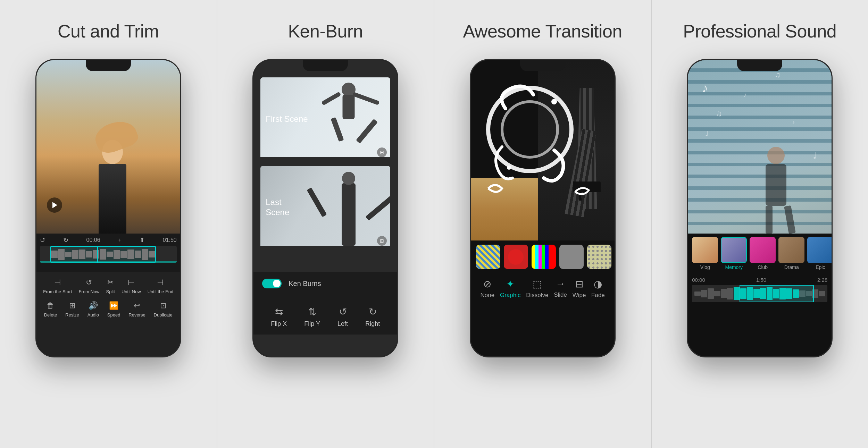 The height and width of the screenshot is (448, 868). Describe the element at coordinates (72, 310) in the screenshot. I see `btn-resize: ⊞ Resize` at that location.